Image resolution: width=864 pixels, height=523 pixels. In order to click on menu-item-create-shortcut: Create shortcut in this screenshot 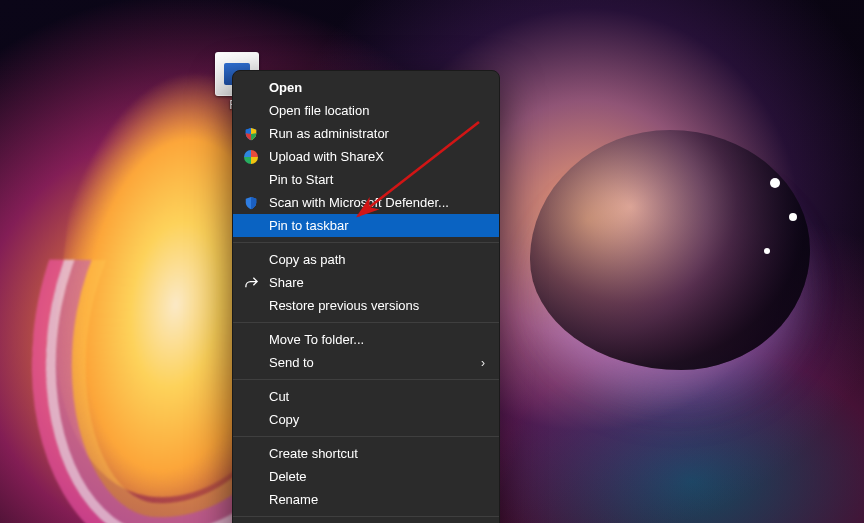, I will do `click(366, 454)`.